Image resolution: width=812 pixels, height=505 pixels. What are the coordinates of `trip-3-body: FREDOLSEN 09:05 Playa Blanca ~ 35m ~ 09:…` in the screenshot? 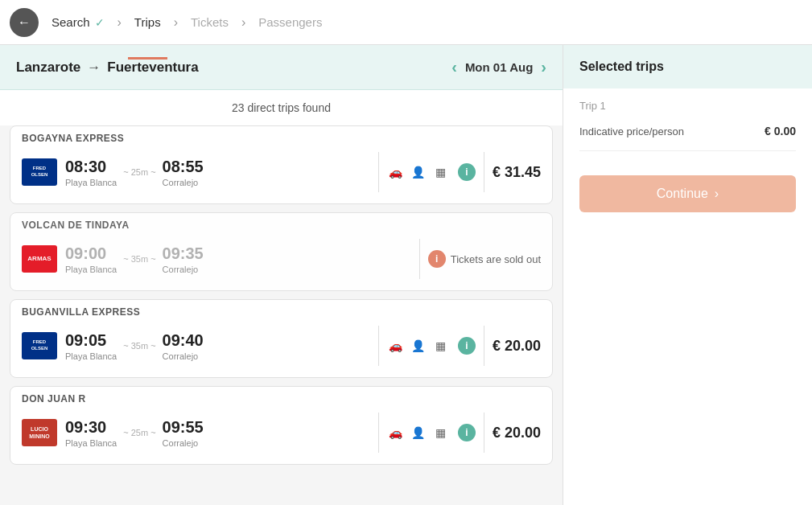 It's located at (282, 349).